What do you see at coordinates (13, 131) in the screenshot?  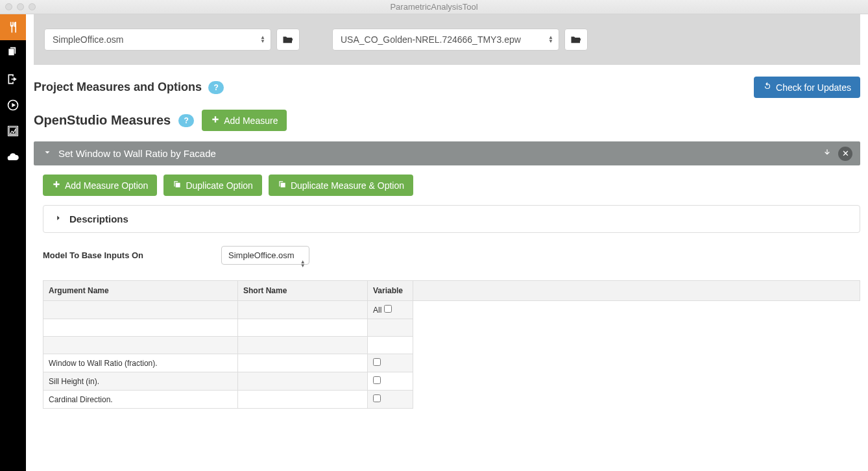 I see `chart-icon` at bounding box center [13, 131].